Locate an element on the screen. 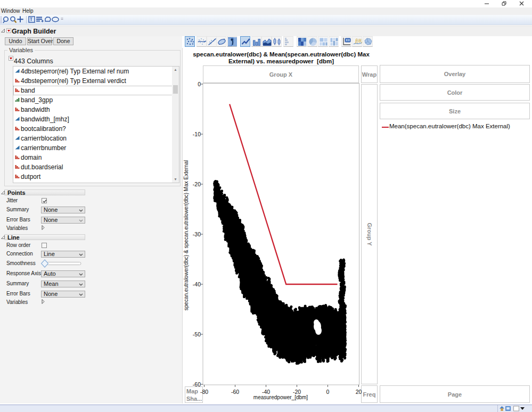 The height and width of the screenshot is (412, 532). svg-text: measuredpower_[dbm] is located at coordinates (281, 397).